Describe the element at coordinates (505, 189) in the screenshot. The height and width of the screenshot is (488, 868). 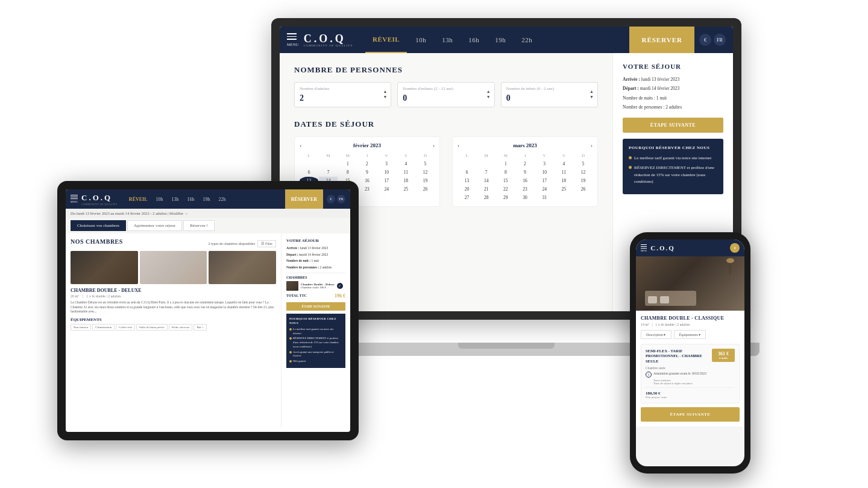
I see `cal-day: 22` at that location.